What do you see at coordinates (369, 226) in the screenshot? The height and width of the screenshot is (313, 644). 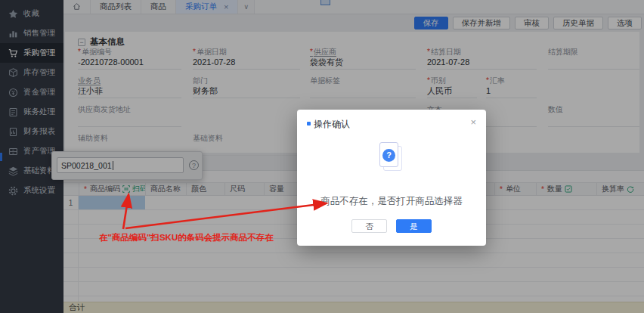 I see `no-button: 否` at bounding box center [369, 226].